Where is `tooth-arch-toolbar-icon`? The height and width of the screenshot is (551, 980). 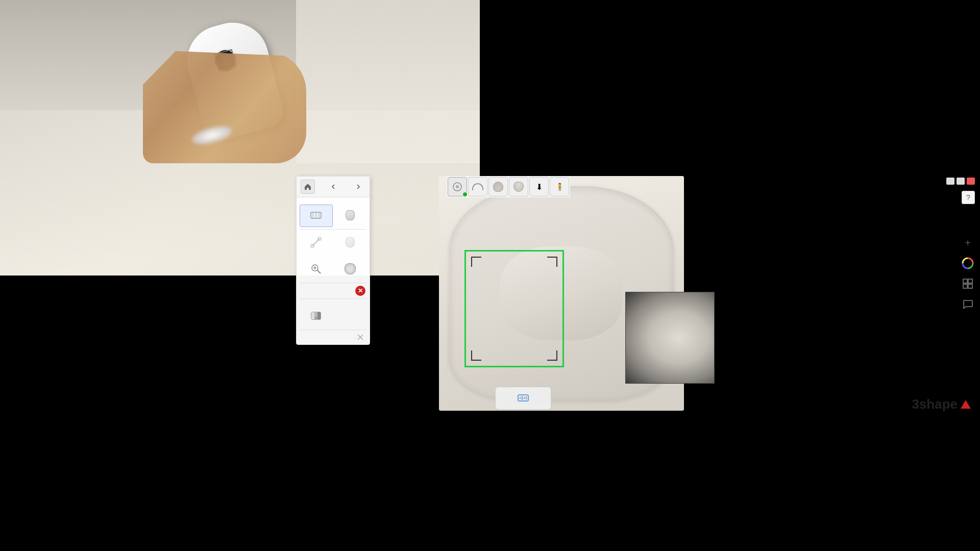
tooth-arch-toolbar-icon is located at coordinates (478, 187).